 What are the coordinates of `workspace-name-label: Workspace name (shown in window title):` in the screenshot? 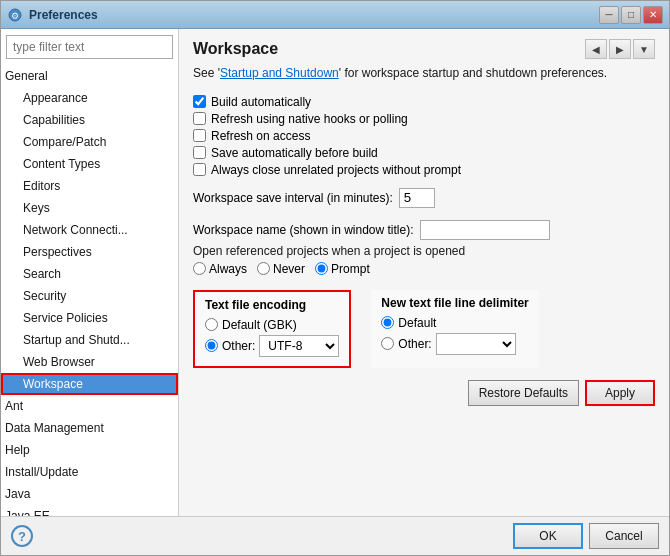 It's located at (304, 230).